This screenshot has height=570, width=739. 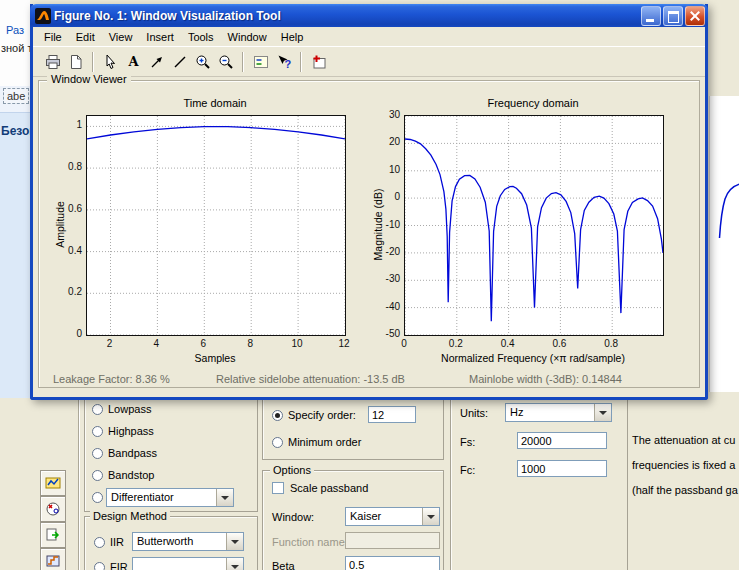 I want to click on quantization-icon, so click(x=53, y=559).